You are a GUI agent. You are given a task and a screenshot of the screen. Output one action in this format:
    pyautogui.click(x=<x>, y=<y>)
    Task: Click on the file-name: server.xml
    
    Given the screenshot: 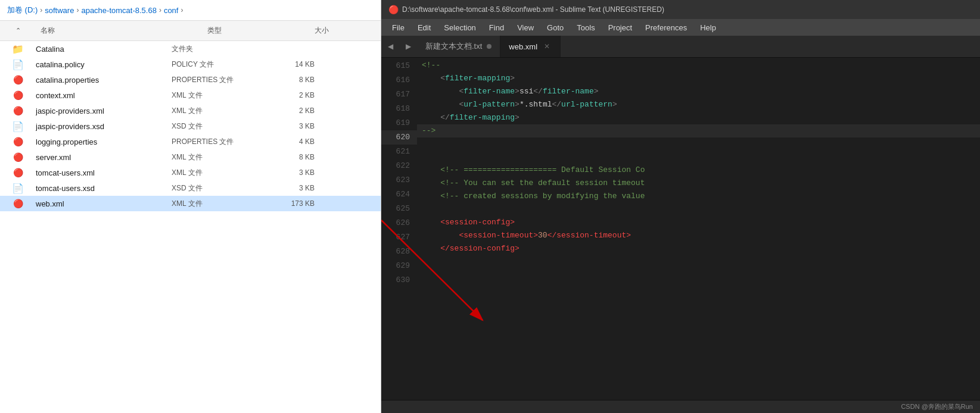 What is the action you would take?
    pyautogui.click(x=101, y=157)
    